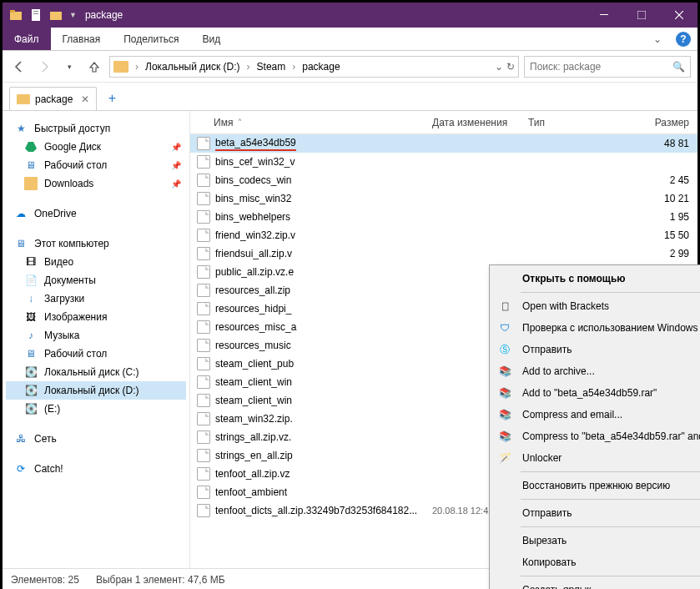 This screenshot has height=589, width=700. Describe the element at coordinates (96, 262) in the screenshot. I see `nav-videos: 🎞Видео` at that location.